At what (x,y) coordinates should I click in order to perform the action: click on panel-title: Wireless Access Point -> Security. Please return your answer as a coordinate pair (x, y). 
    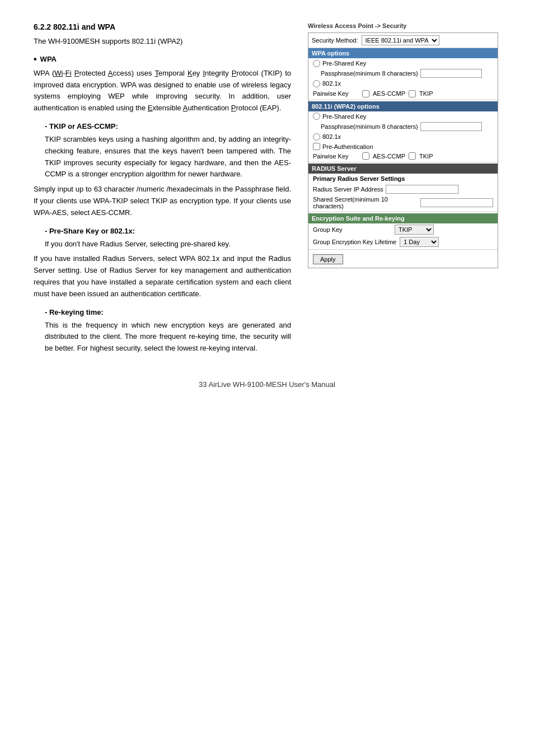
    Looking at the image, I should click on (403, 26).